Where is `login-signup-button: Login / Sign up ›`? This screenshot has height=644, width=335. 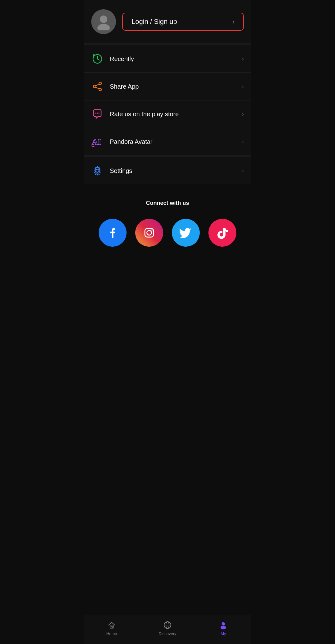 login-signup-button: Login / Sign up › is located at coordinates (183, 22).